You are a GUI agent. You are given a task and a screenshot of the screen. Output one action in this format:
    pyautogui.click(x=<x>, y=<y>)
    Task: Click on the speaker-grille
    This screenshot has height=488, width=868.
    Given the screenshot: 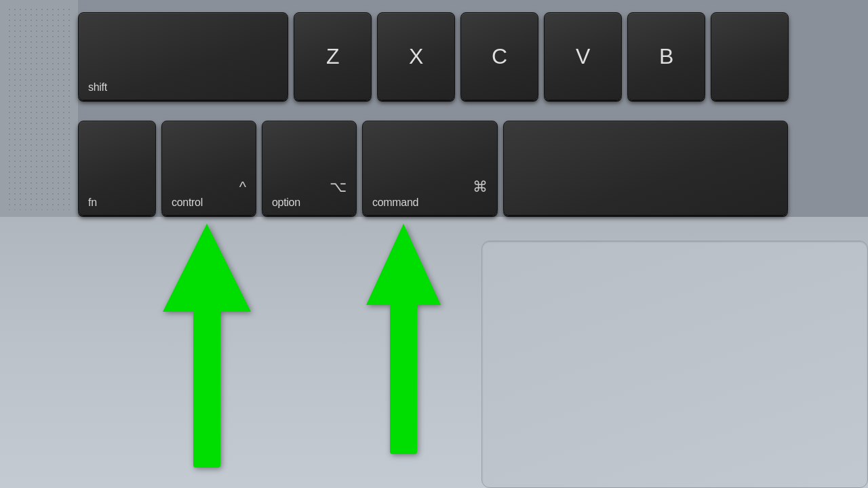 What is the action you would take?
    pyautogui.click(x=39, y=108)
    